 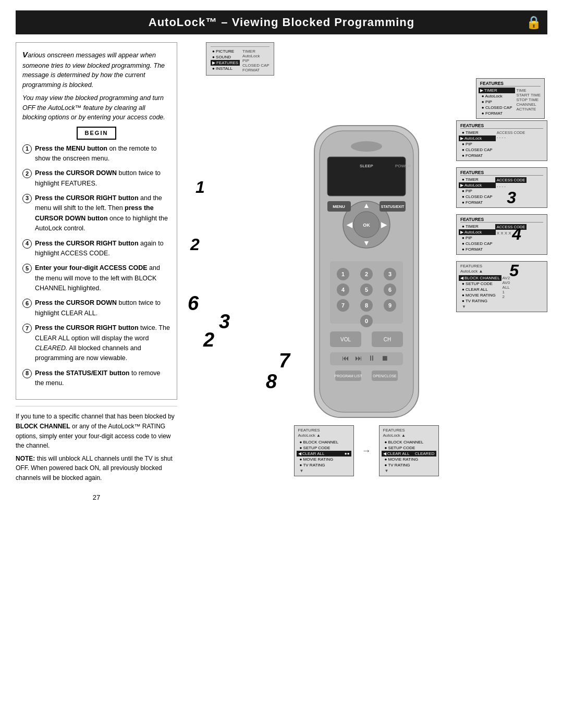 I want to click on callout-1: 1, so click(x=200, y=188).